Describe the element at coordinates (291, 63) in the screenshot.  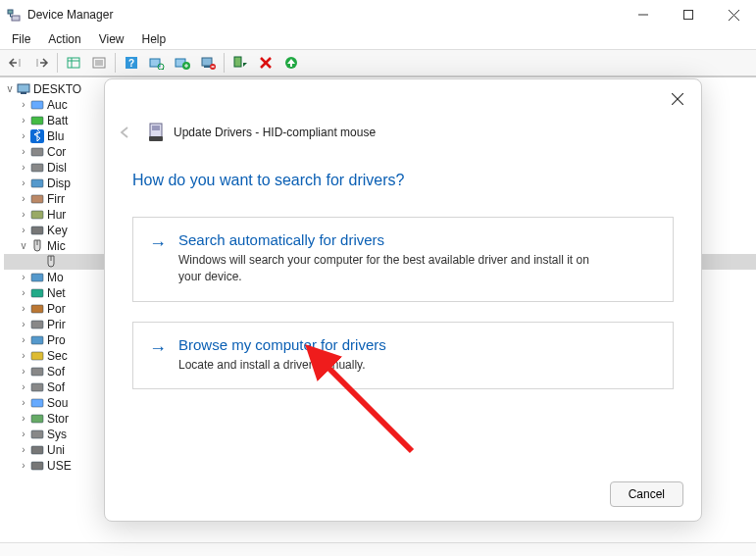
I see `add-legacy-button` at that location.